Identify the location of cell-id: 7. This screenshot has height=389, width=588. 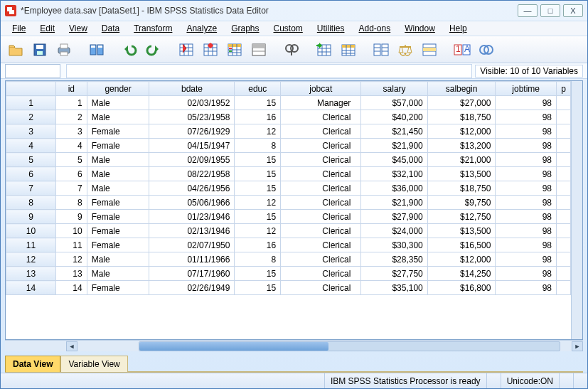
(72, 188).